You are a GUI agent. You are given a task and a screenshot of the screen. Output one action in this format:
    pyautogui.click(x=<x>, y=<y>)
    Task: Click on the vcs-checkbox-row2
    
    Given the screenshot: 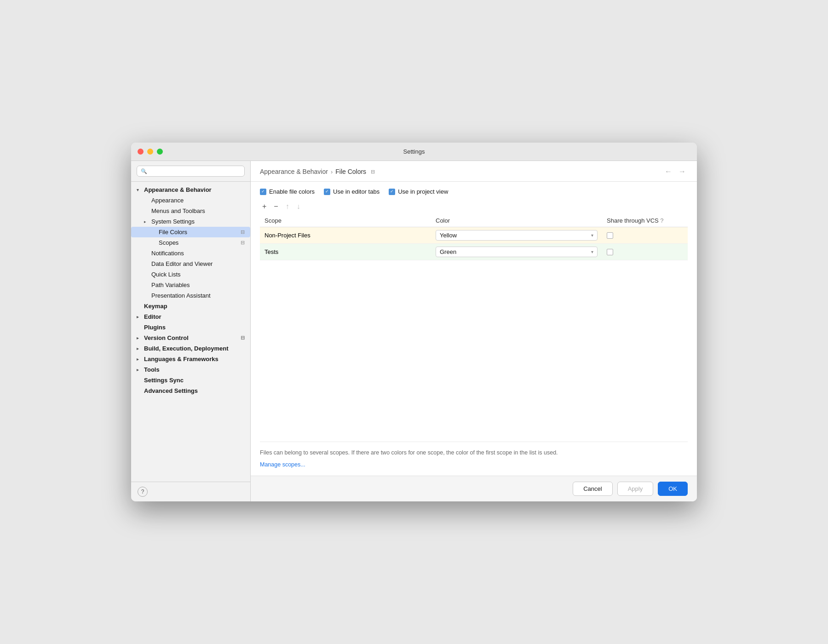 What is the action you would take?
    pyautogui.click(x=610, y=252)
    